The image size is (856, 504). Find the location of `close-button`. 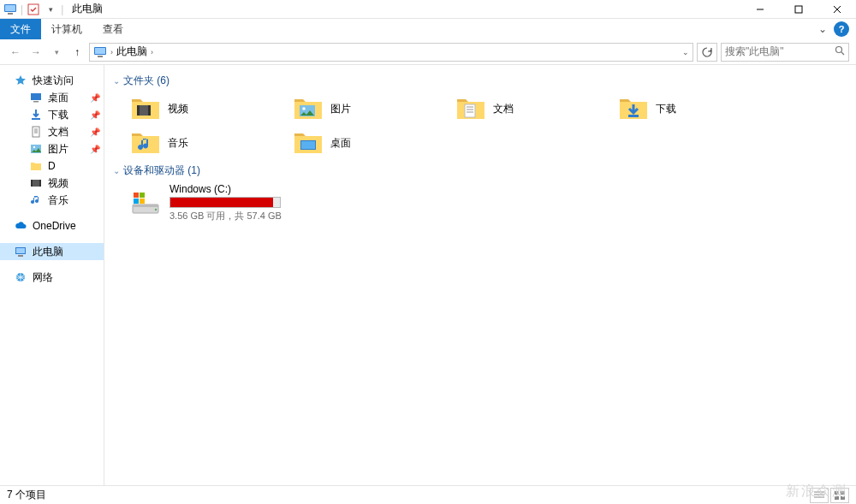

close-button is located at coordinates (837, 9).